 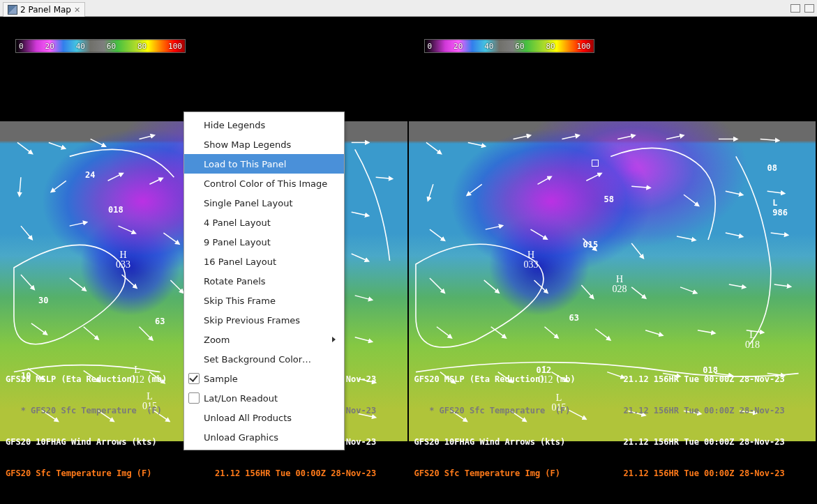 What do you see at coordinates (264, 437) in the screenshot?
I see `ctx-unload-graphics: Unload Graphics` at bounding box center [264, 437].